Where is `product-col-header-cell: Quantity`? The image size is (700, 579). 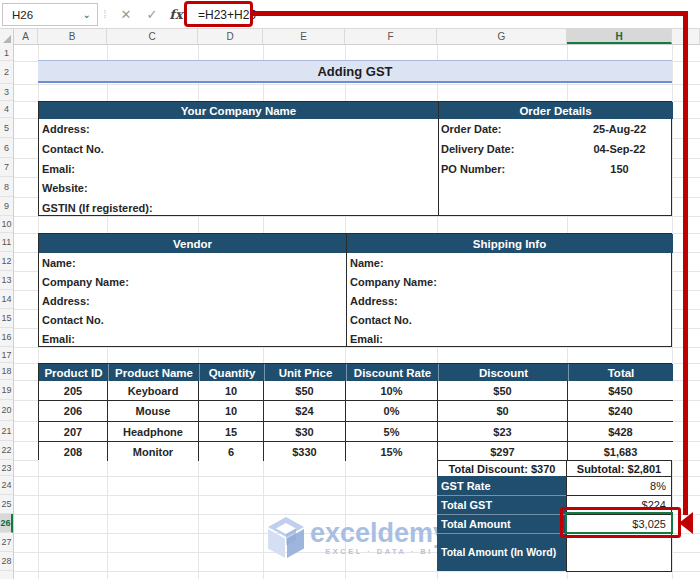 product-col-header-cell: Quantity is located at coordinates (232, 372).